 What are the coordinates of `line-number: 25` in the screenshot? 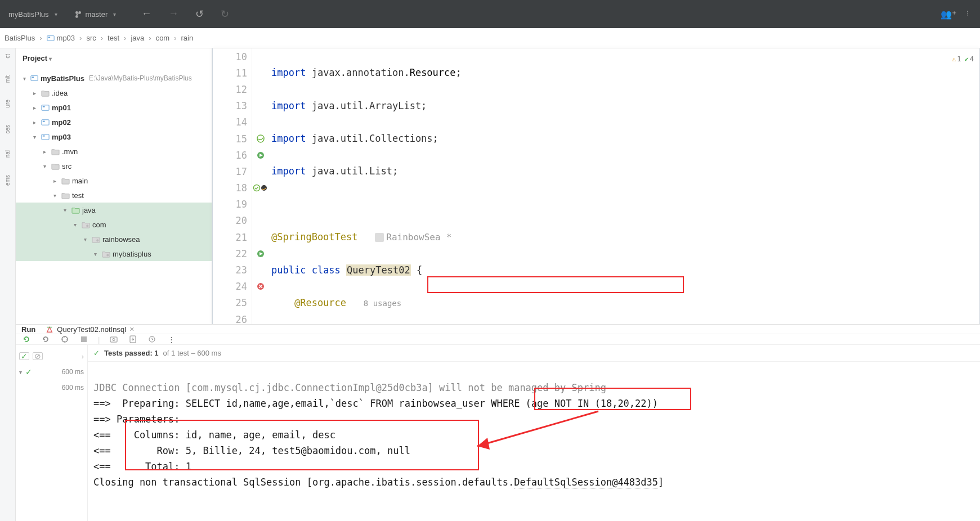 It's located at (232, 303).